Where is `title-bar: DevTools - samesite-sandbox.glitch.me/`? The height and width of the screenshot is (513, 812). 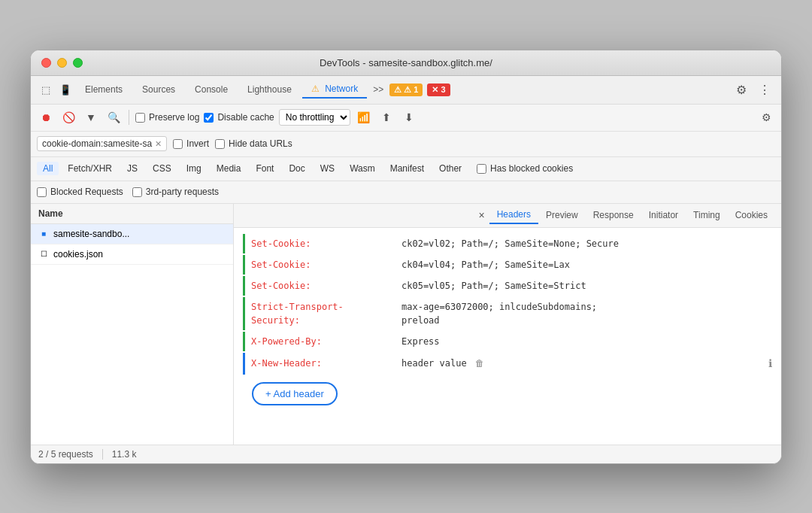
title-bar: DevTools - samesite-sandbox.glitch.me/ is located at coordinates (406, 63).